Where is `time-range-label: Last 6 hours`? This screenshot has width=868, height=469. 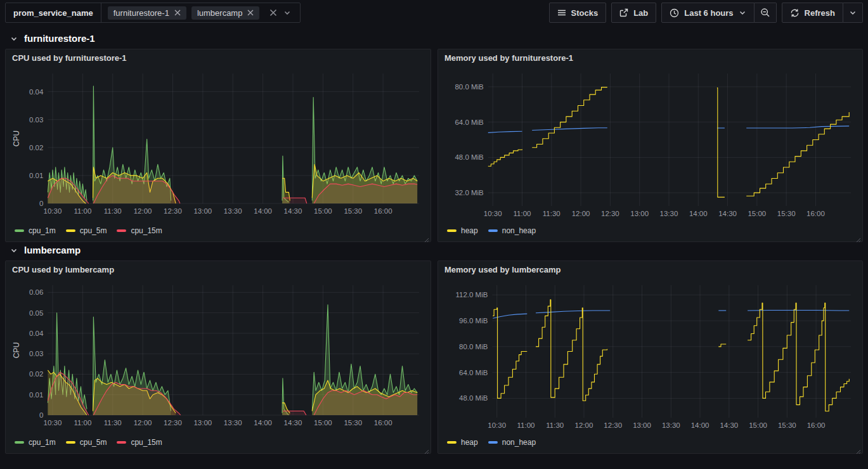
time-range-label: Last 6 hours is located at coordinates (709, 13).